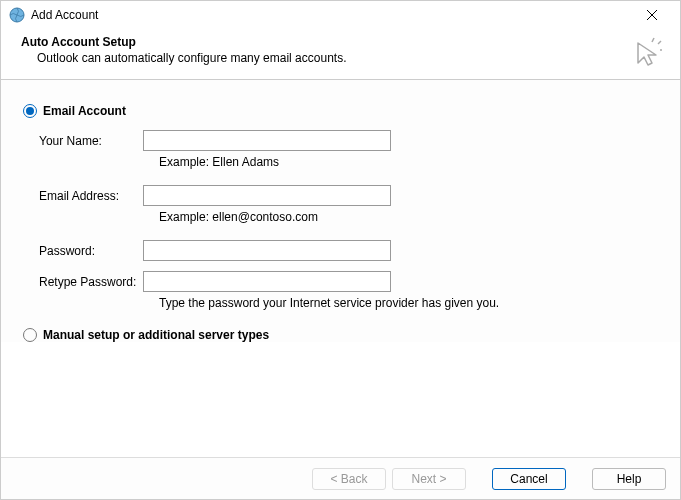 This screenshot has height=500, width=681. I want to click on password-label: Password:, so click(91, 251).